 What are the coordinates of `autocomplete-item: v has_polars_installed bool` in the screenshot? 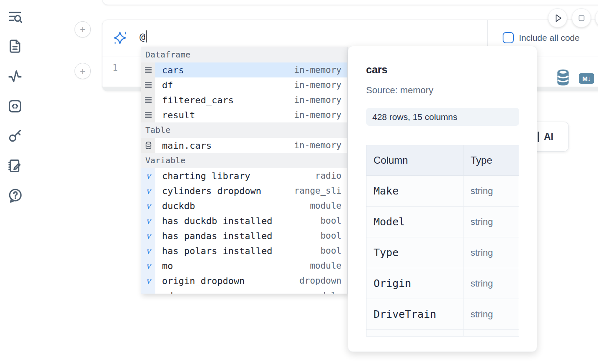 It's located at (244, 251).